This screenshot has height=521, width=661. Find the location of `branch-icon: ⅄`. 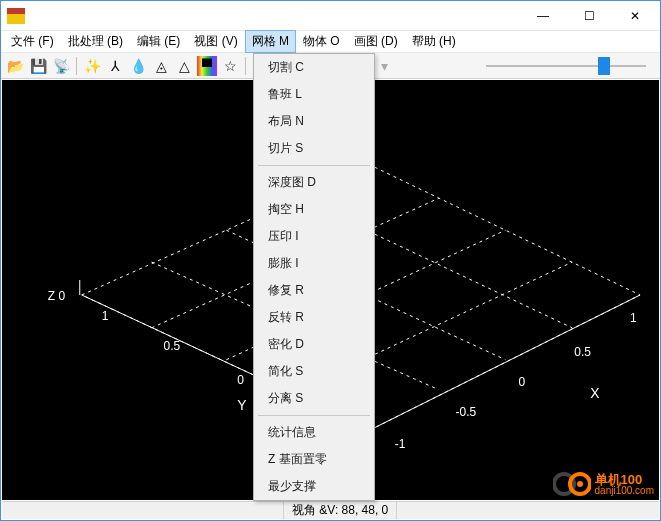

branch-icon: ⅄ is located at coordinates (115, 66).